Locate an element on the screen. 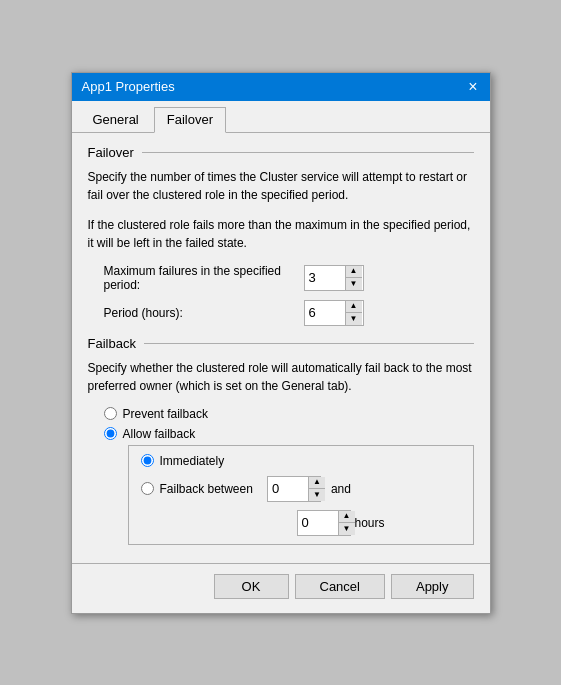 The height and width of the screenshot is (685, 561). ok-button: OK is located at coordinates (252, 586).